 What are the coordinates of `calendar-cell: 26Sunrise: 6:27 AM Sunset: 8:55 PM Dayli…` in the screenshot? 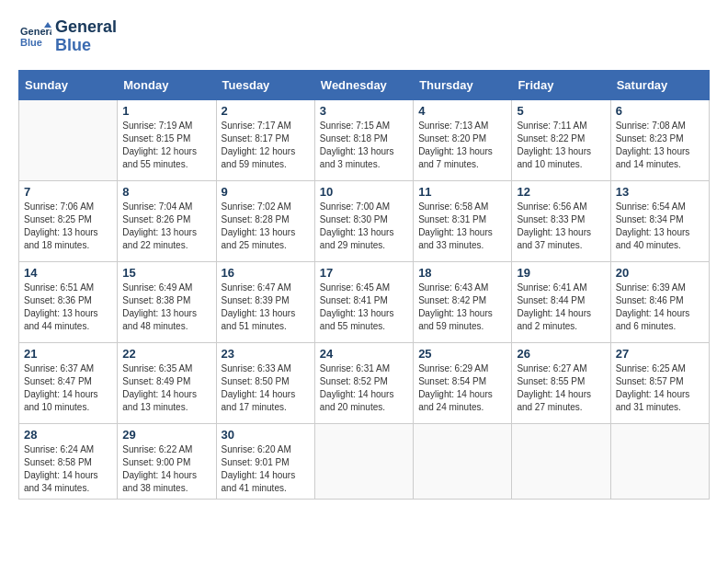 It's located at (561, 383).